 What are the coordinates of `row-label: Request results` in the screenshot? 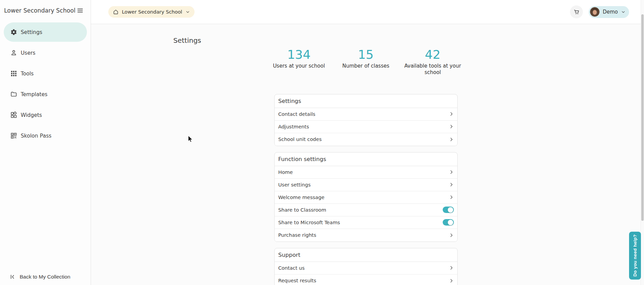 It's located at (297, 281).